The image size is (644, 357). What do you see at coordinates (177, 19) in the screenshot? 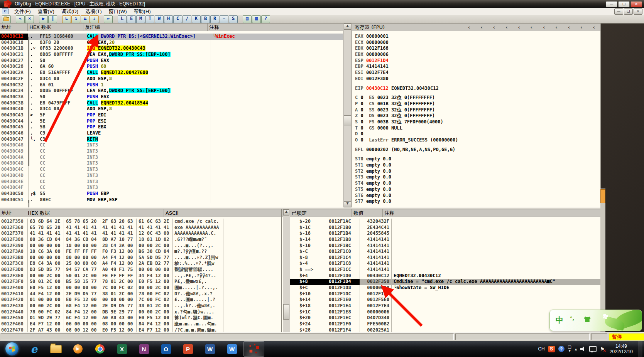
I see `view-cpu-button: C` at bounding box center [177, 19].